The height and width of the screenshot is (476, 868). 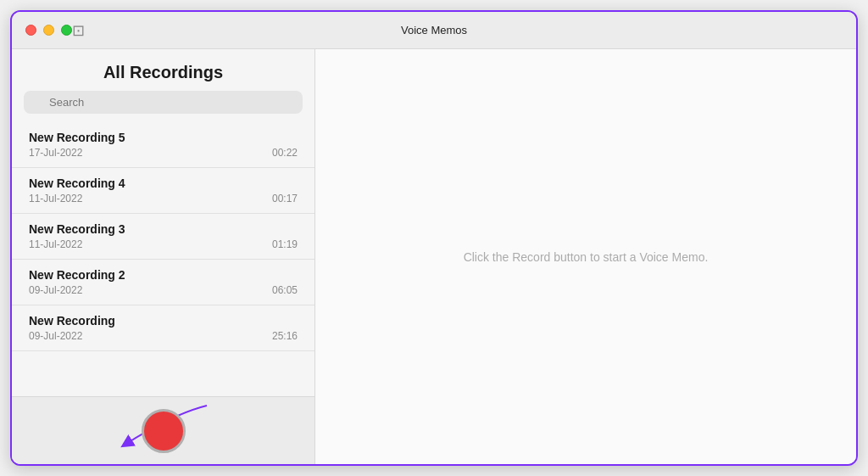 What do you see at coordinates (285, 336) in the screenshot?
I see `recording-duration: 25:16` at bounding box center [285, 336].